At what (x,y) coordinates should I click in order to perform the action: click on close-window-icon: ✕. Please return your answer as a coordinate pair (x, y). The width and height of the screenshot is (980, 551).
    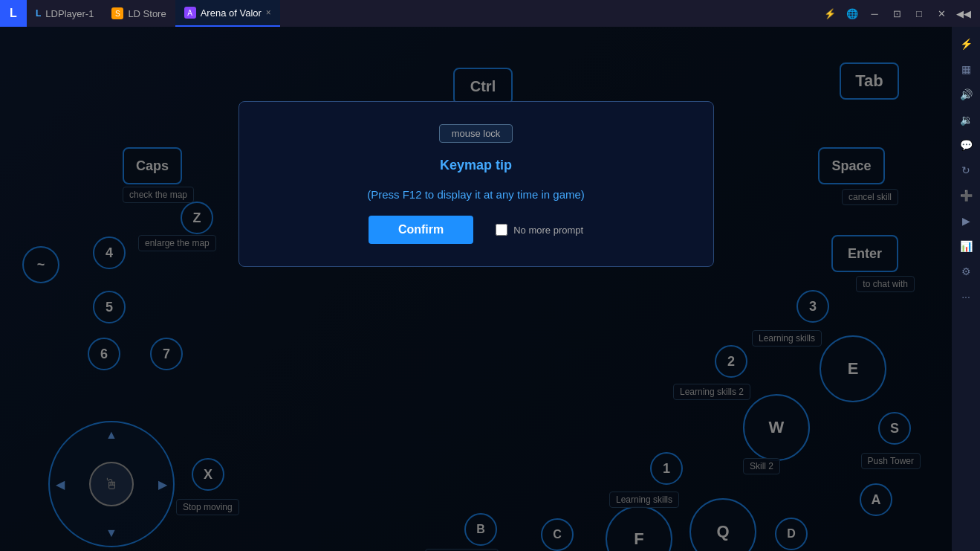
    Looking at the image, I should click on (941, 13).